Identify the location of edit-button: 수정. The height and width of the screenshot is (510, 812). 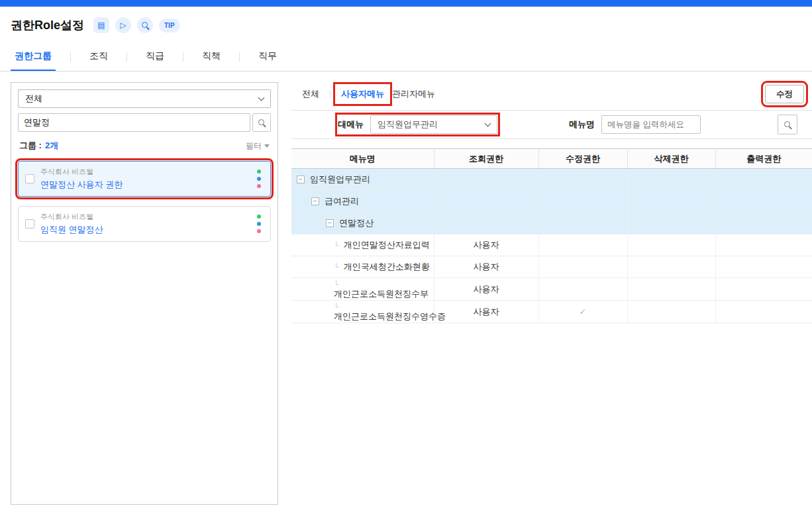
(784, 94).